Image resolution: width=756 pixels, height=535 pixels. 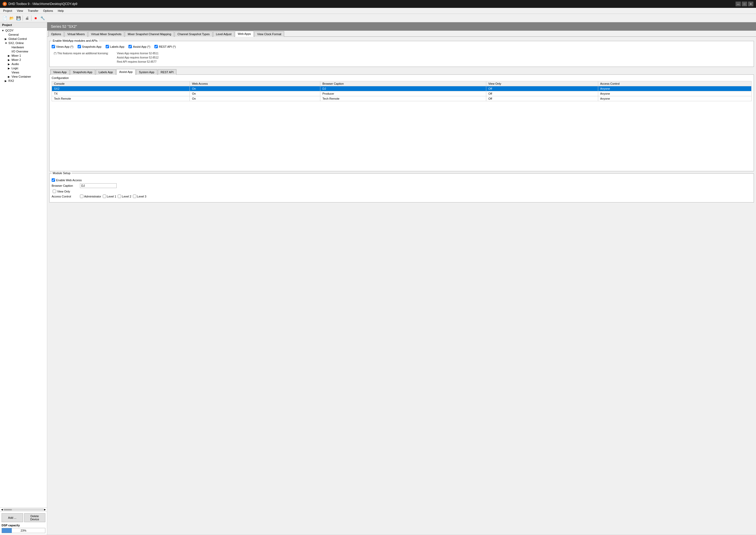 What do you see at coordinates (147, 72) in the screenshot?
I see `sub-tab-system-app: System App` at bounding box center [147, 72].